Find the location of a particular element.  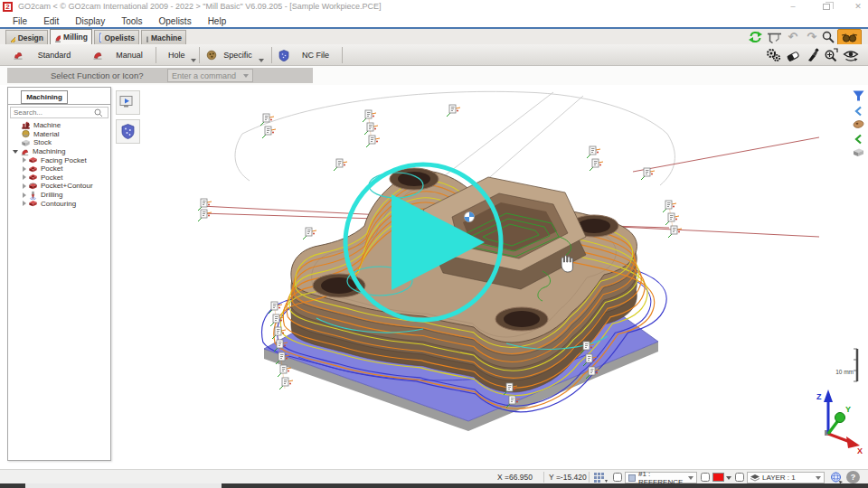

chevron-left-blue-icon is located at coordinates (859, 111).